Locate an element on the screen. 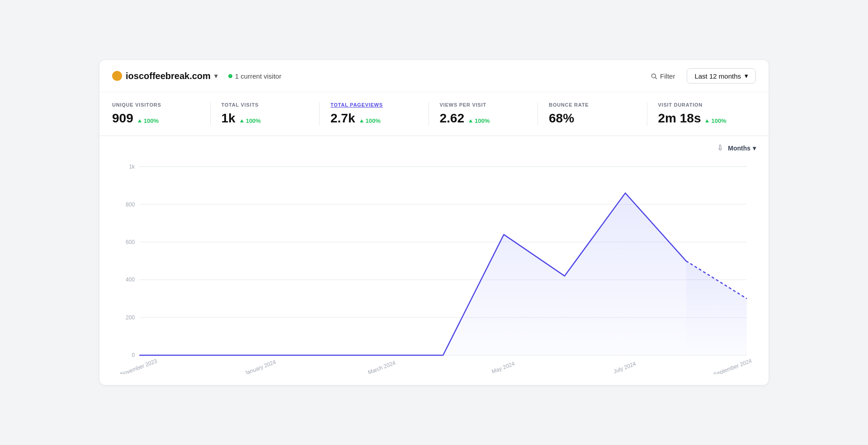  metric-views-per-visit-values: 2.62 100% is located at coordinates (484, 118).